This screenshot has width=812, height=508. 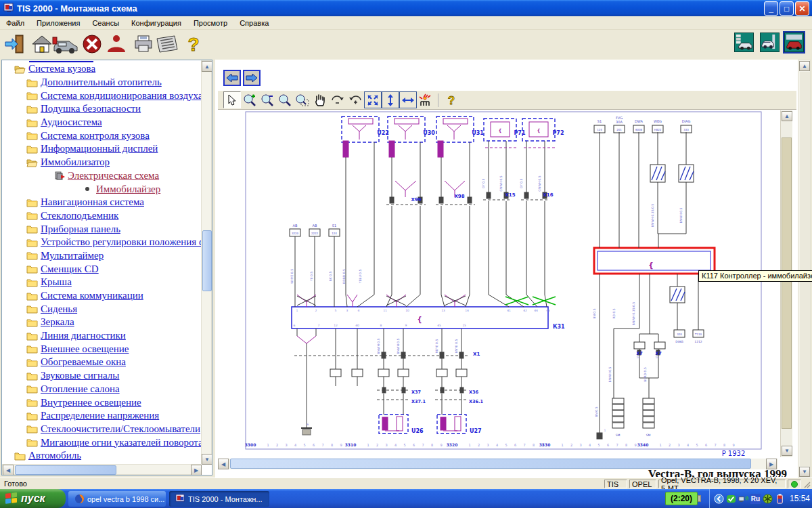 What do you see at coordinates (97, 336) in the screenshot?
I see `tree-item-20: Линия диагностики` at bounding box center [97, 336].